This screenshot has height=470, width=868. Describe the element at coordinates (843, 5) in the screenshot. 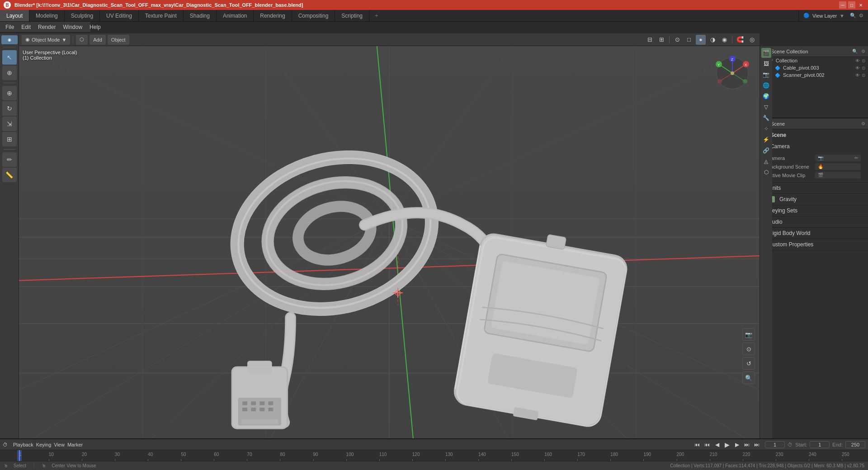

I see `minimize-button: ─` at that location.